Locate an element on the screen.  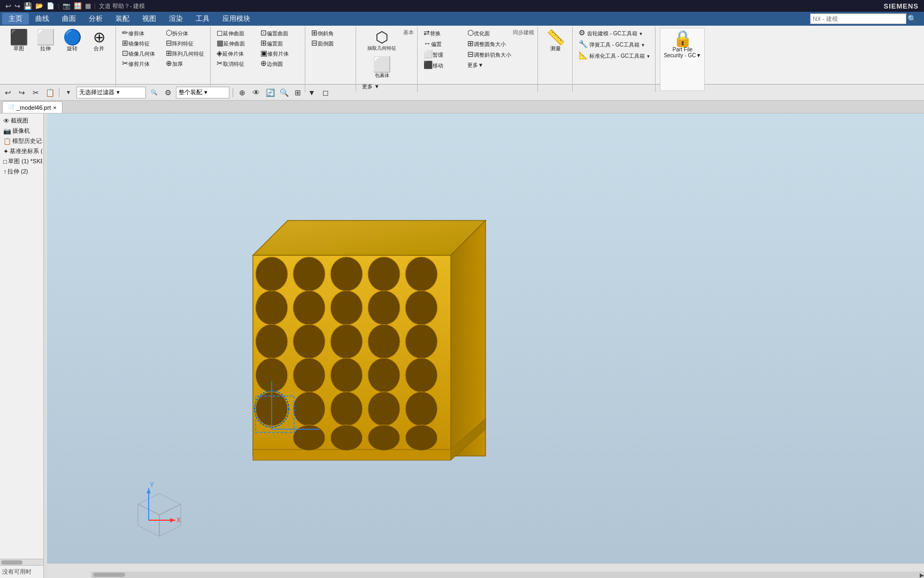
tb-undo-icon: ↩ is located at coordinates (8, 93).